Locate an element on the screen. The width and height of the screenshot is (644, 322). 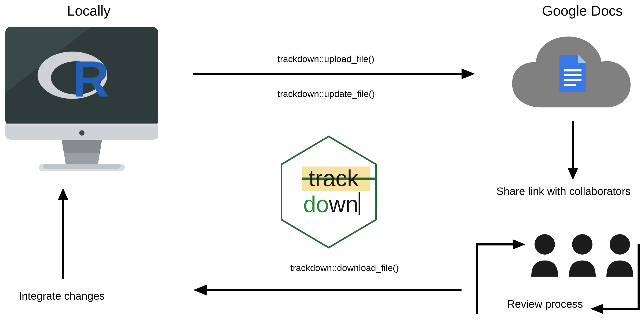
heading-locally-text: Locally is located at coordinates (89, 11).